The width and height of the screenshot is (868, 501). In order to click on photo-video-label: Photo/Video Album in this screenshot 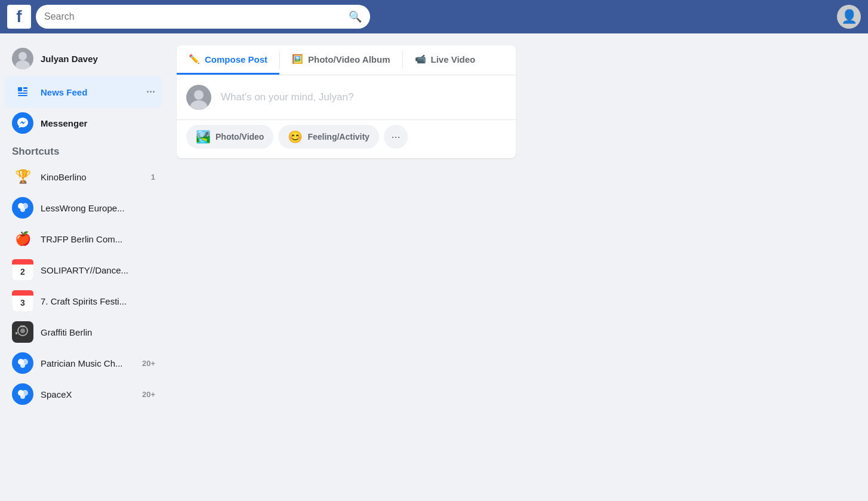, I will do `click(349, 60)`.